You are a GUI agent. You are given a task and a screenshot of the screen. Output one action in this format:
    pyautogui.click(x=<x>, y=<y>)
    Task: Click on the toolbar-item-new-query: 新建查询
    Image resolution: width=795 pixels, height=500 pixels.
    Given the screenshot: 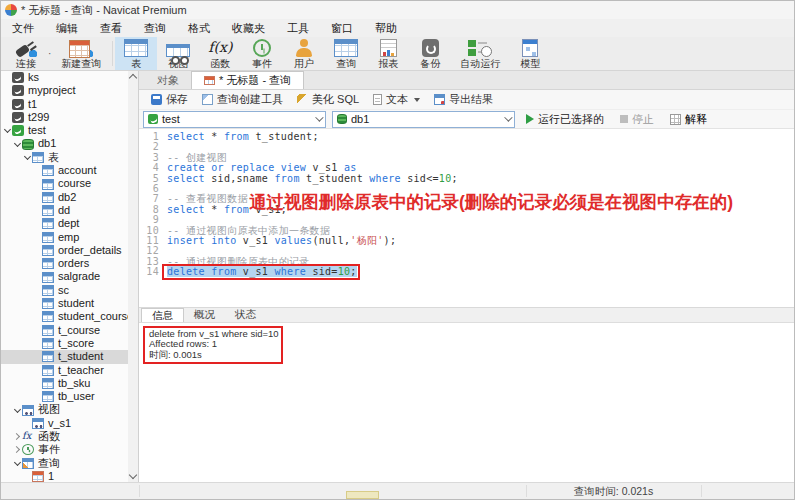 What is the action you would take?
    pyautogui.click(x=81, y=54)
    